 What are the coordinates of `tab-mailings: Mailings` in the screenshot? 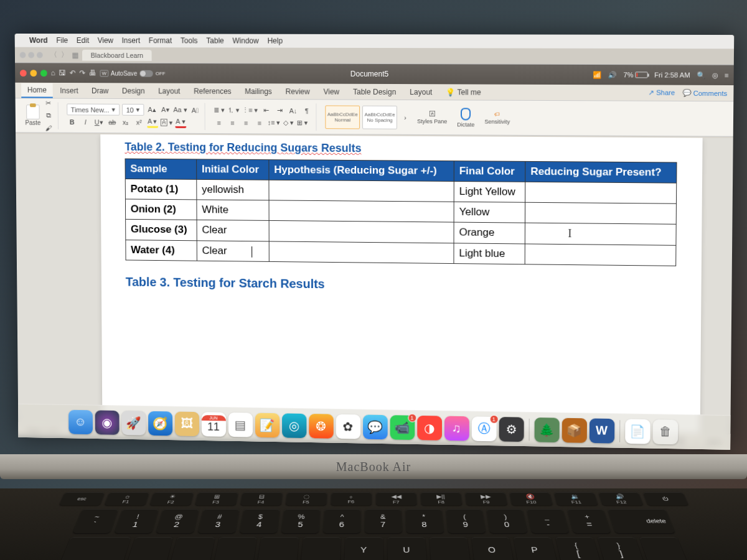 It's located at (258, 91).